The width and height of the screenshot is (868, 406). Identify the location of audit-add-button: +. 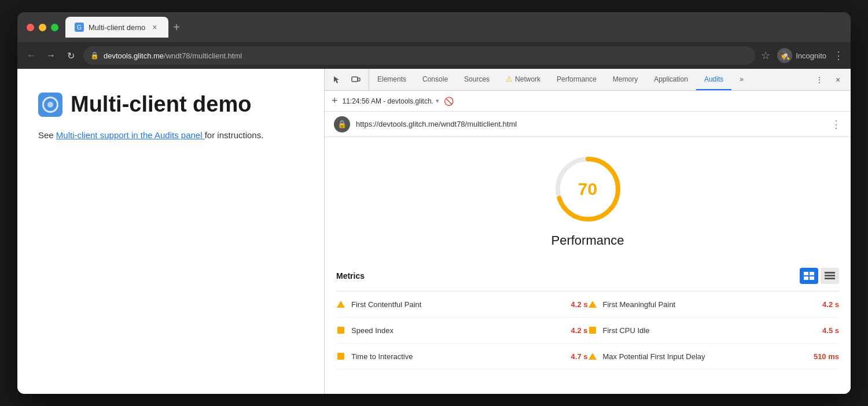
(334, 101).